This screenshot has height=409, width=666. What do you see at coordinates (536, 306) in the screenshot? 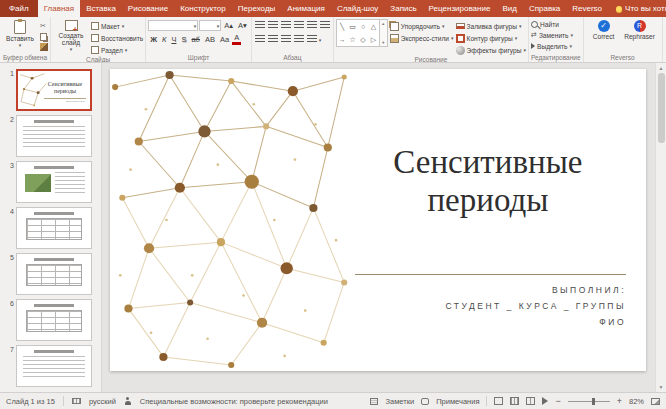
I see `slide-subtitle: ВЫПОЛНИЛ: СТУДЕНТ _ КУРСА _ ГРУППЫ ФИО` at bounding box center [536, 306].